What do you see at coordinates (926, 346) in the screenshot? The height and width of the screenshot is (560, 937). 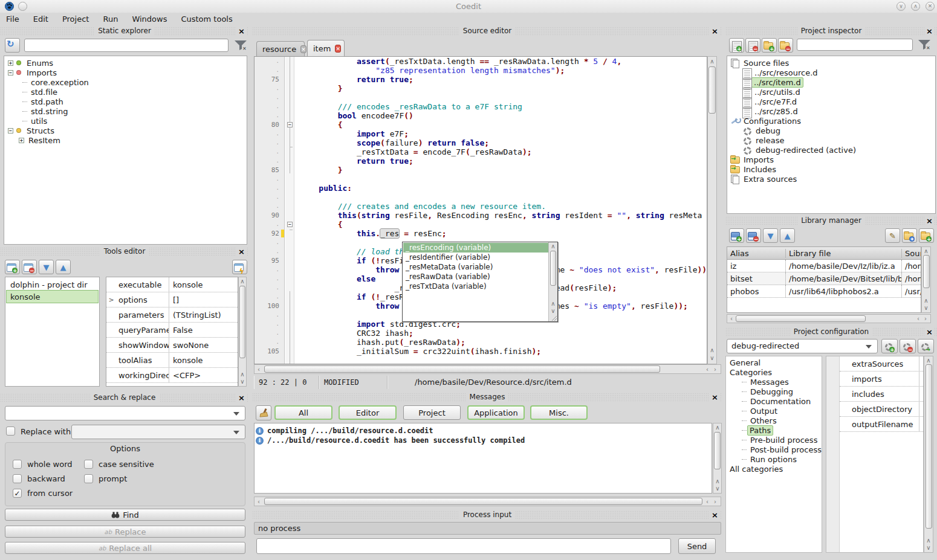 I see `clone-configuration-button` at bounding box center [926, 346].